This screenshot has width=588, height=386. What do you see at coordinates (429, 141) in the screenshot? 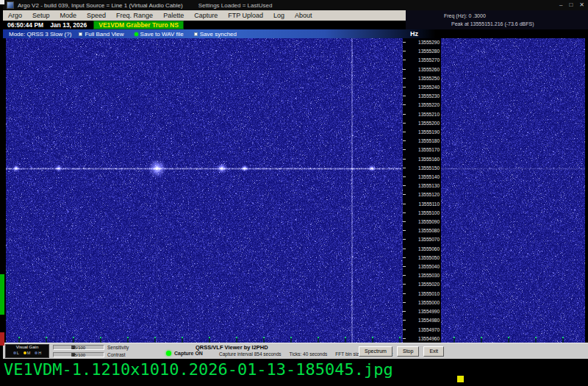
I see `freq-label: 13555180` at bounding box center [429, 141].